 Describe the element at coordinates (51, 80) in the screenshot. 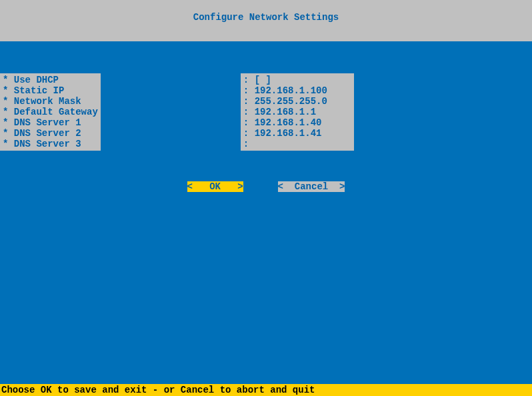

I see `label-use-dhcp: * Use DHCP` at that location.